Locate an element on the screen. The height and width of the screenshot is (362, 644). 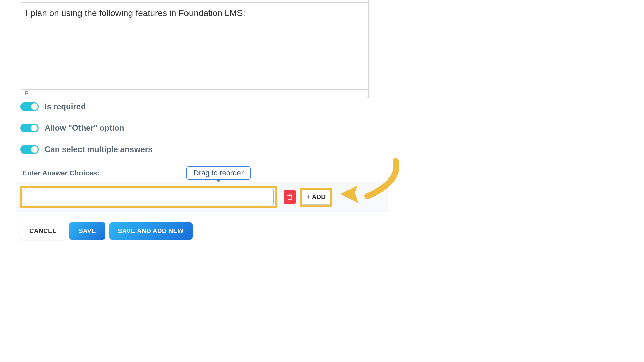
cancel-button: CANCEL is located at coordinates (43, 231).